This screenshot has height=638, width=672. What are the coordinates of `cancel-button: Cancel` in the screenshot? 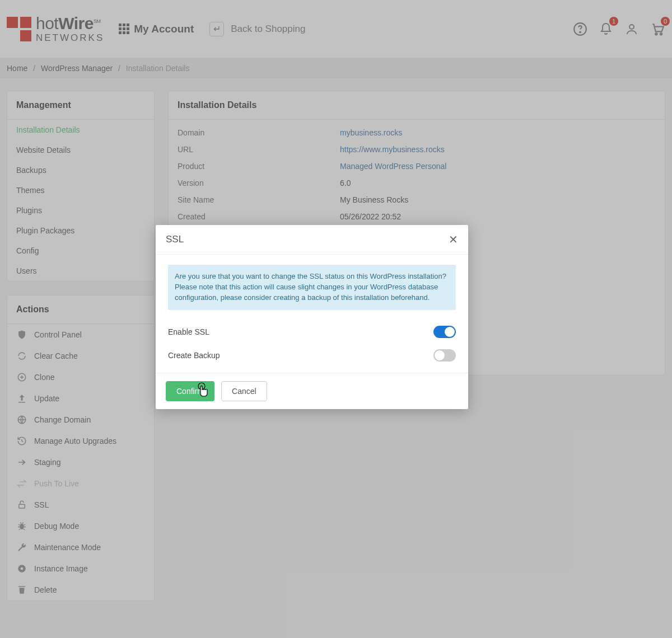 It's located at (244, 391).